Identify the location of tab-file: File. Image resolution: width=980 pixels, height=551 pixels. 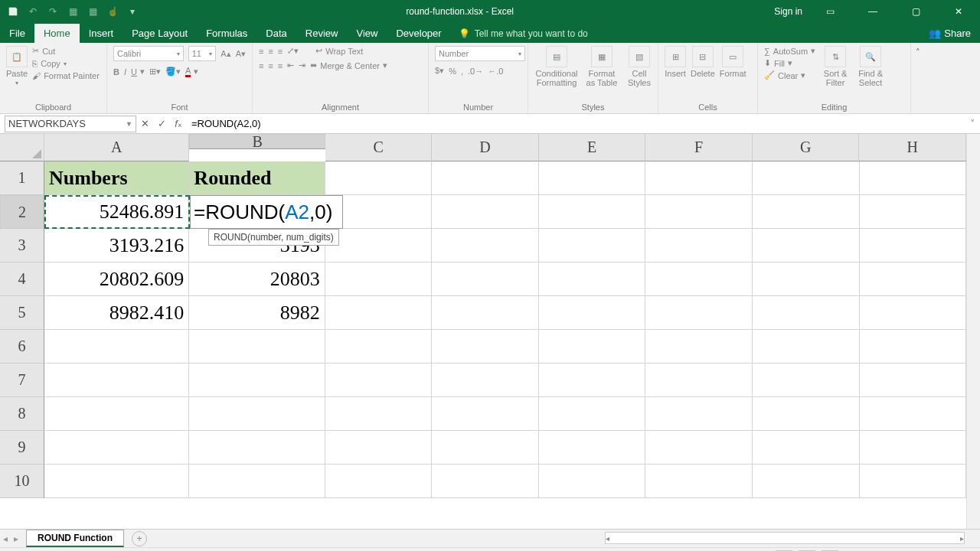
(17, 34).